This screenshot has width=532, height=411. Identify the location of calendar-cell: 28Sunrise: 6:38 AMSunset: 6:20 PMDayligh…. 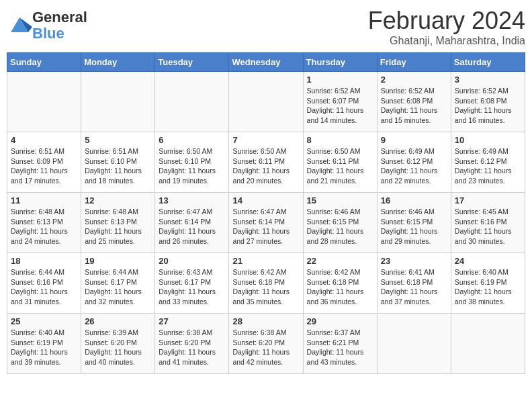
(266, 344).